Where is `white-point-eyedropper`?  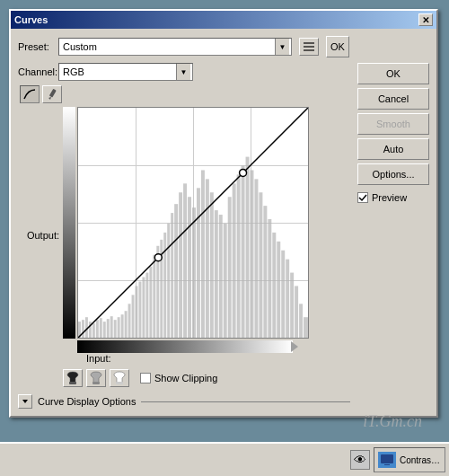 white-point-eyedropper is located at coordinates (119, 378).